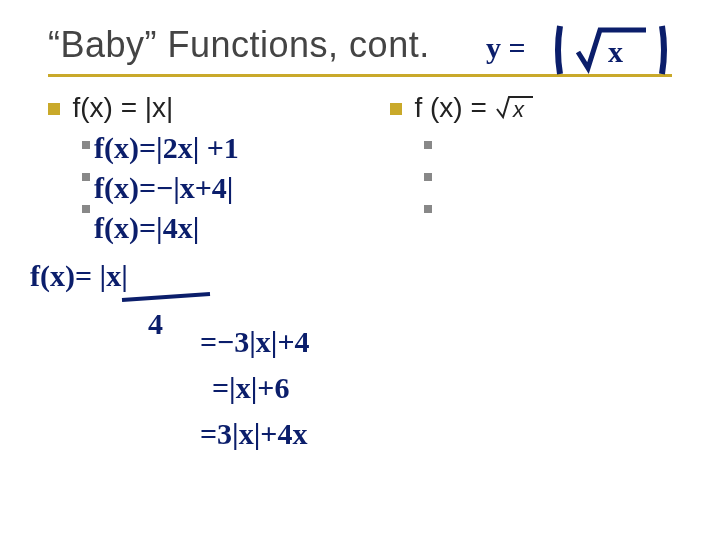 The height and width of the screenshot is (540, 720). What do you see at coordinates (360, 50) in the screenshot?
I see `title-block: “Baby” Functions, cont.` at bounding box center [360, 50].